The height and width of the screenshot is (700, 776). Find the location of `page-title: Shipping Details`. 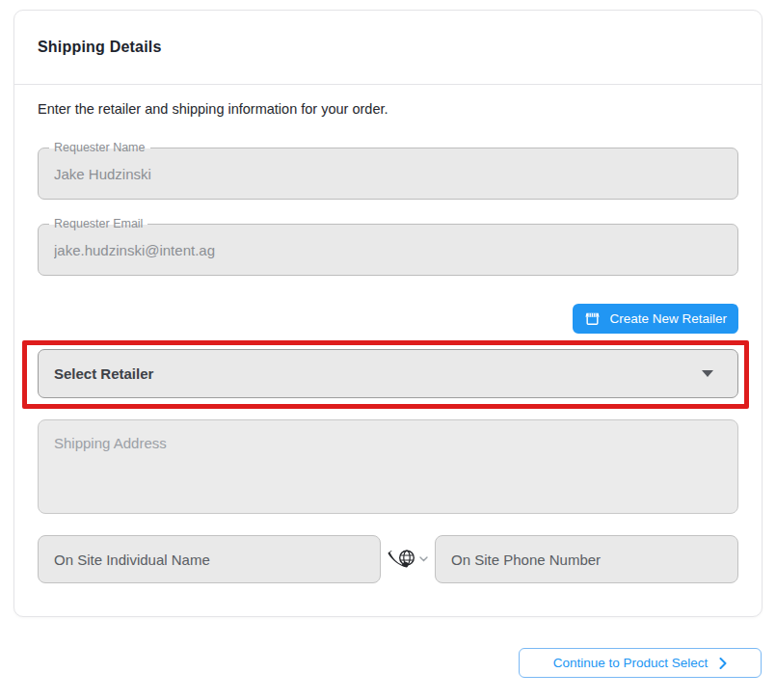

page-title: Shipping Details is located at coordinates (100, 47).